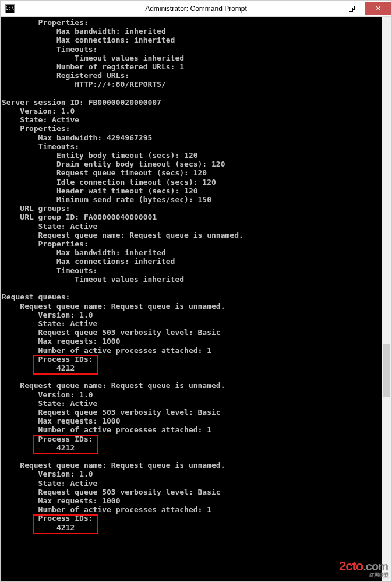  Describe the element at coordinates (375, 566) in the screenshot. I see `watermark-suffix: .com` at that location.